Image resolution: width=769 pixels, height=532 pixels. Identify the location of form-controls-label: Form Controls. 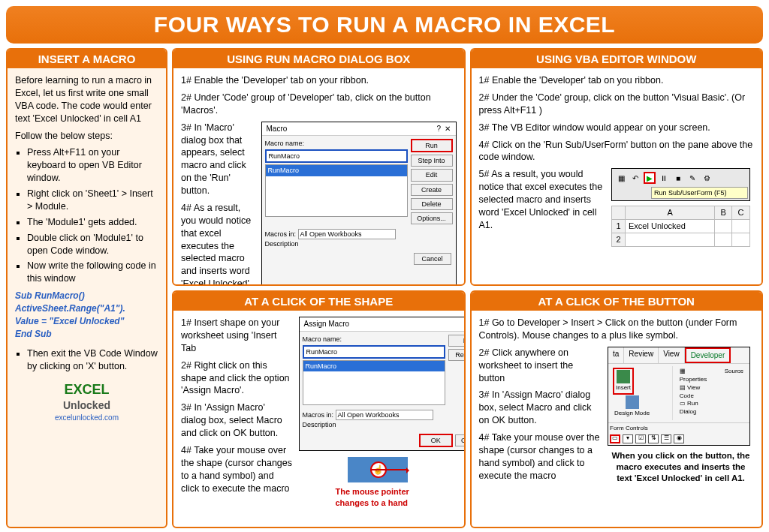
(679, 429).